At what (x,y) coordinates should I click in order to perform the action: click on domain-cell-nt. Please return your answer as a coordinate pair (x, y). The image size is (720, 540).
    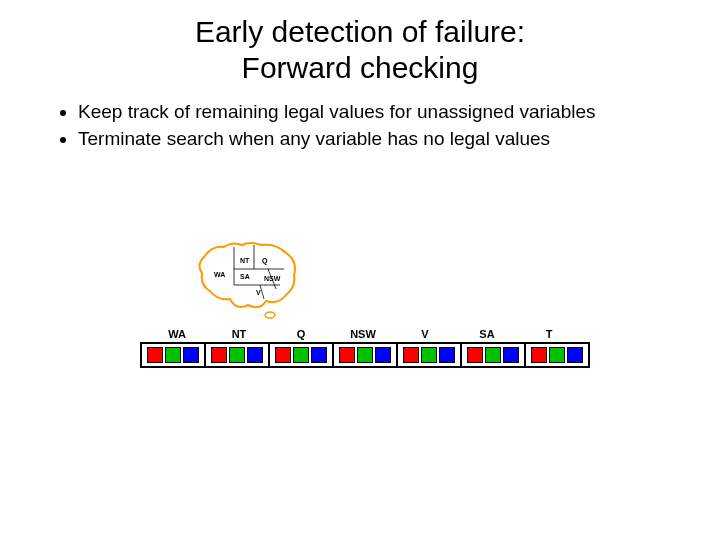
    Looking at the image, I should click on (238, 355).